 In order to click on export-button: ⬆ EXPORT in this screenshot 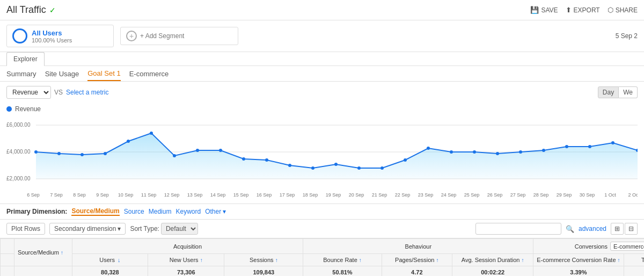, I will do `click(583, 10)`.